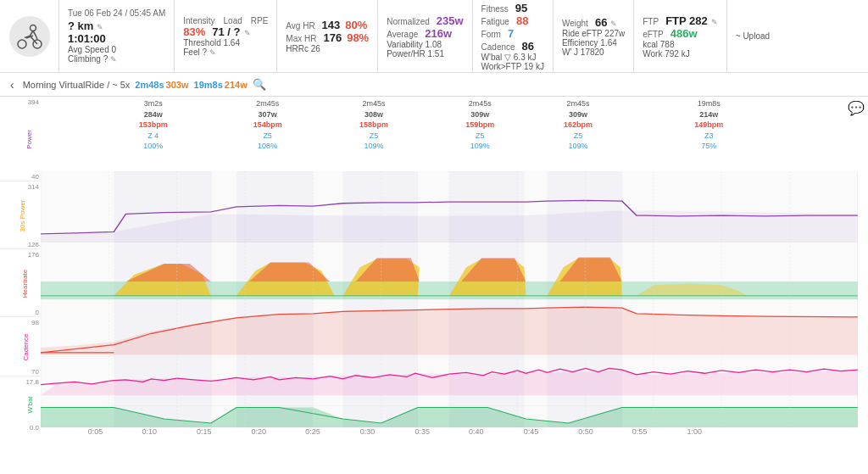  I want to click on avatar, so click(30, 36).